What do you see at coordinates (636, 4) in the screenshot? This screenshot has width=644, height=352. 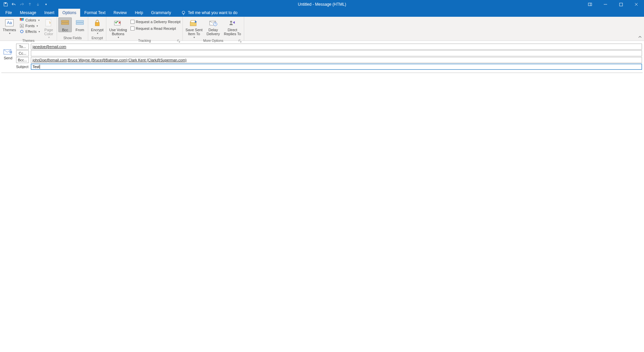 I see `close-button` at bounding box center [636, 4].